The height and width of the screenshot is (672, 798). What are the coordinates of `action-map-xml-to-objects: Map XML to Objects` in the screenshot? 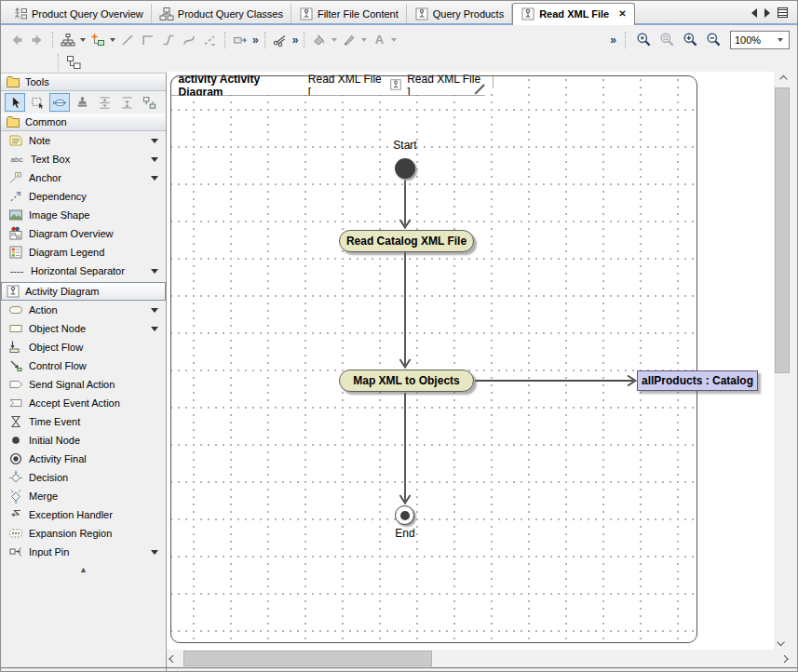 It's located at (406, 381).